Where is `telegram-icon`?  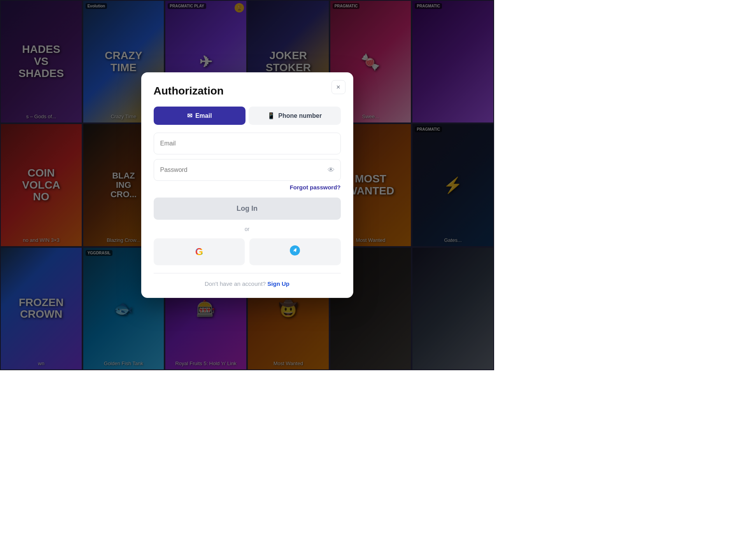 telegram-icon is located at coordinates (295, 252).